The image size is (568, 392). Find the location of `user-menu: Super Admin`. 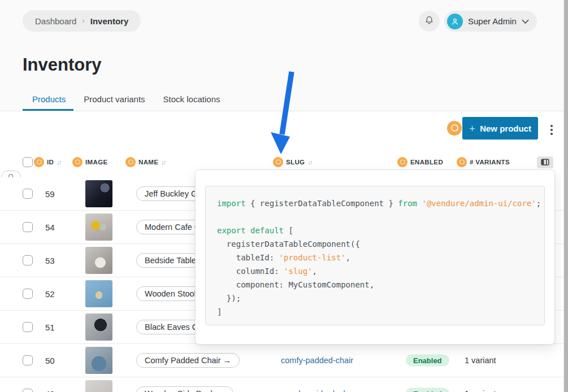

user-menu: Super Admin is located at coordinates (491, 21).